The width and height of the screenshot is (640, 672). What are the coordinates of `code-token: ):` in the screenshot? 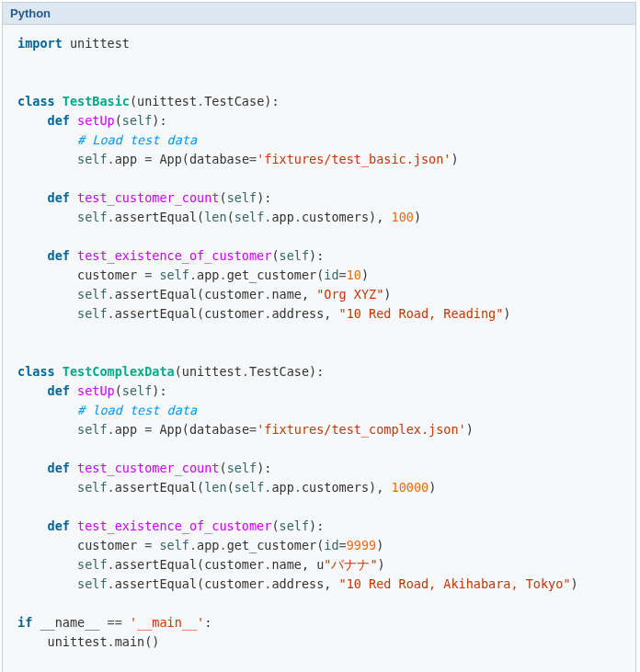 It's located at (316, 256).